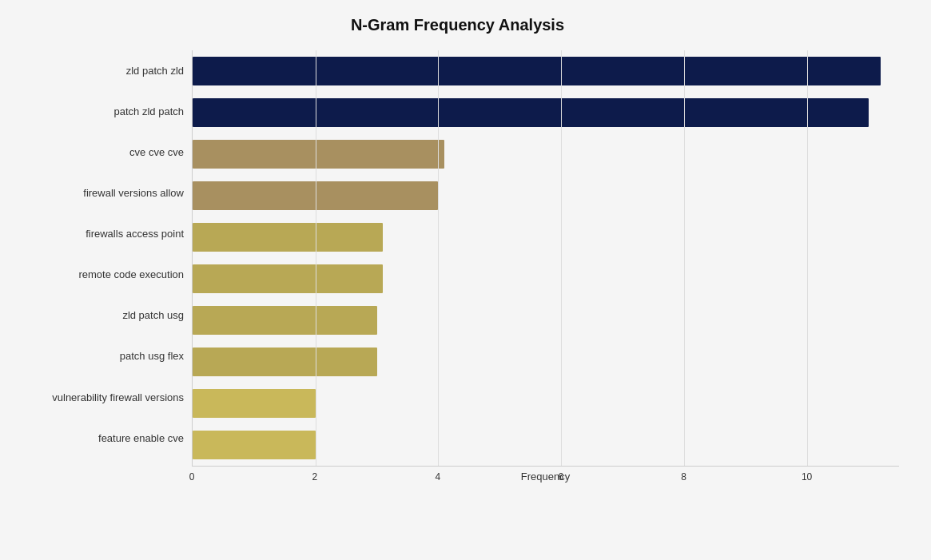 The height and width of the screenshot is (560, 931). What do you see at coordinates (131, 275) in the screenshot?
I see `y-label: remote code execution` at bounding box center [131, 275].